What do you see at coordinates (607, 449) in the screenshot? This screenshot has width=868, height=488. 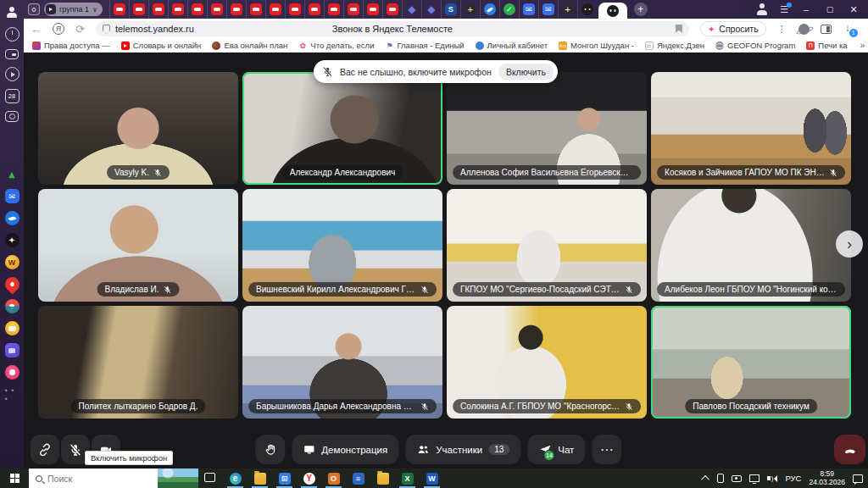 I see `more-options-button: ···` at bounding box center [607, 449].